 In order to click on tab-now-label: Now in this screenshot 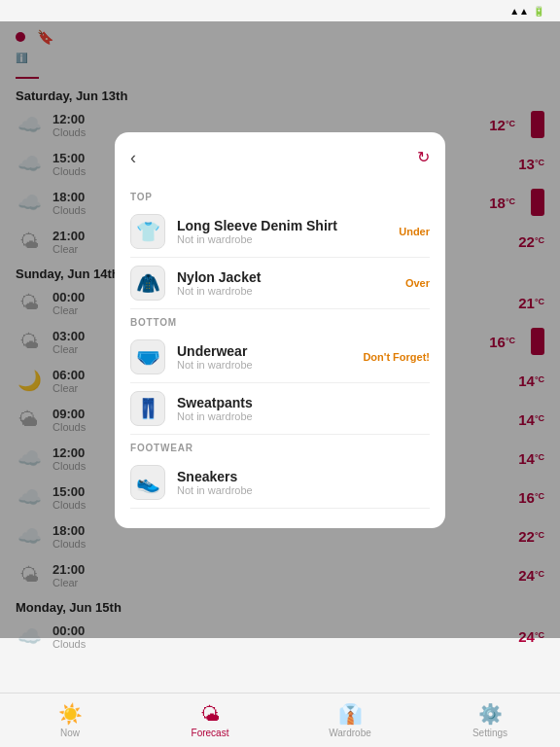, I will do `click(70, 733)`.